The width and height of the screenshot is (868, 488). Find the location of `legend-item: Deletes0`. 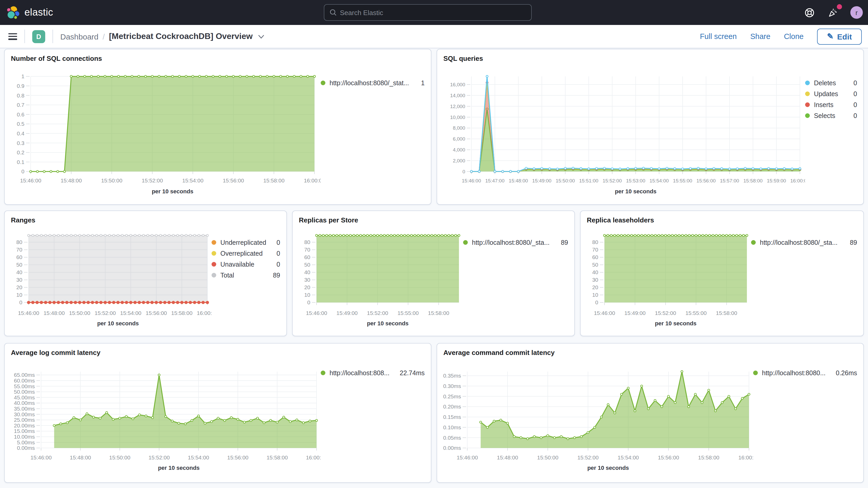

legend-item: Deletes0 is located at coordinates (831, 83).